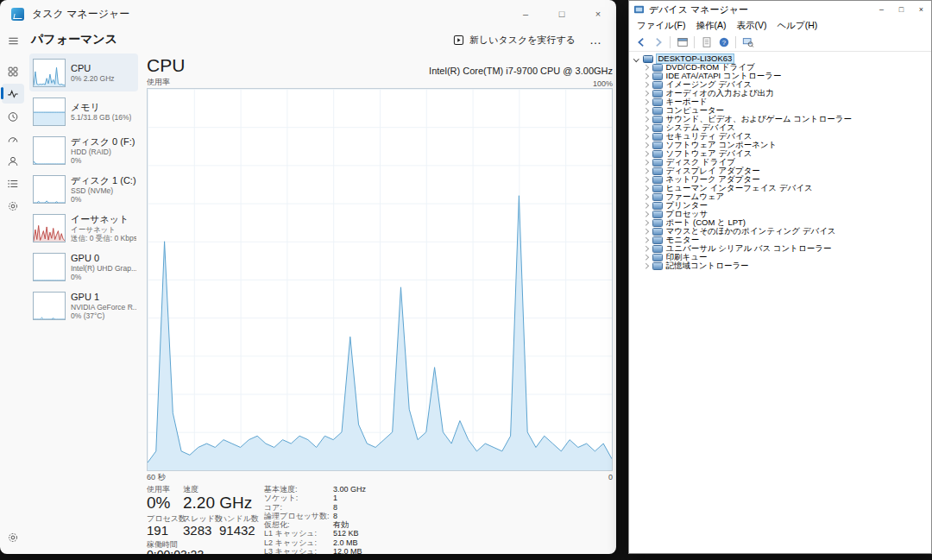  Describe the element at coordinates (84, 304) in the screenshot. I see `performance-sidebar: CPU 0% 2.20 GHz メモリ 5.1/31.8 GB (16%)` at that location.